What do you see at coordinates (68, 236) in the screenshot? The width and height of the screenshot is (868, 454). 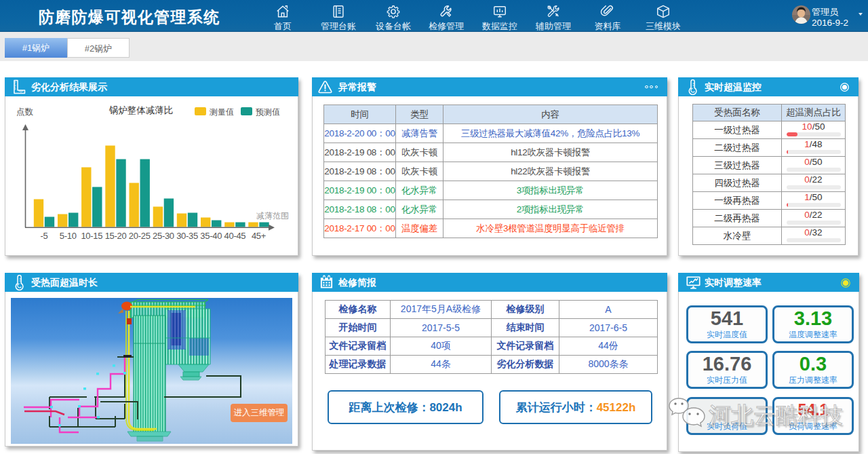 I see `svg-text: 5-10` at bounding box center [68, 236].